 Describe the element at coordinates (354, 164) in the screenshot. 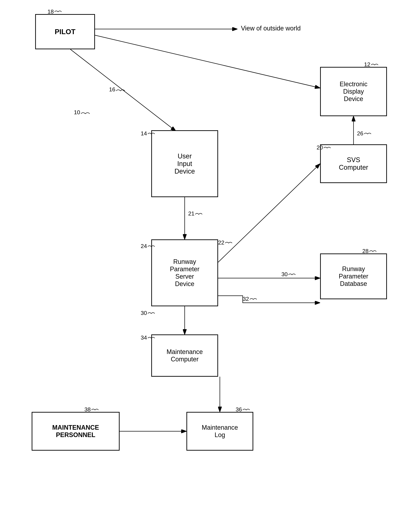

I see `svs-computer-box: SVSComputer` at that location.